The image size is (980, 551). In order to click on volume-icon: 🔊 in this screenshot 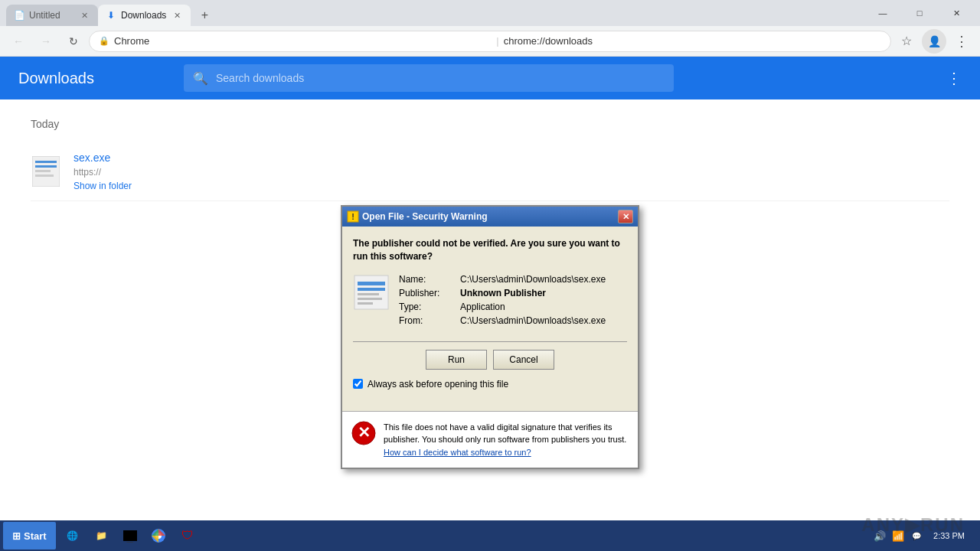, I will do `click(880, 536)`.